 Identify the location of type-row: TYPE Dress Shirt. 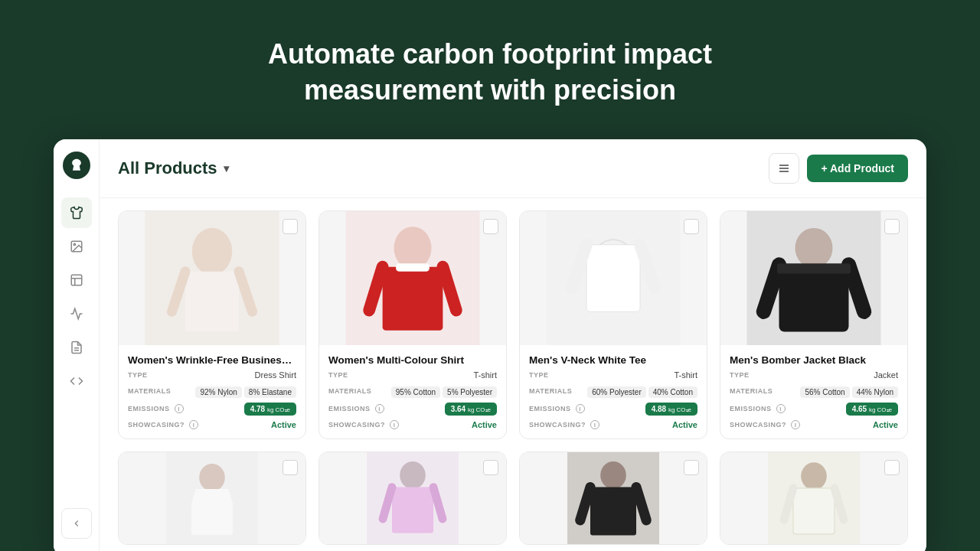
(212, 375).